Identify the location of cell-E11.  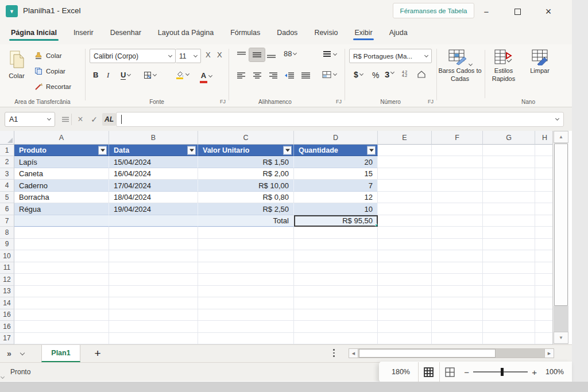
(405, 268).